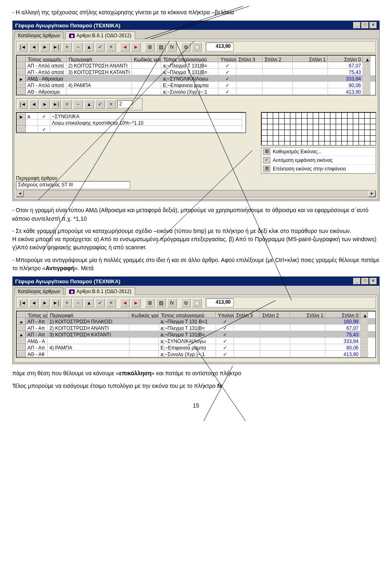  I want to click on image2-icon: ▨, so click(161, 303).